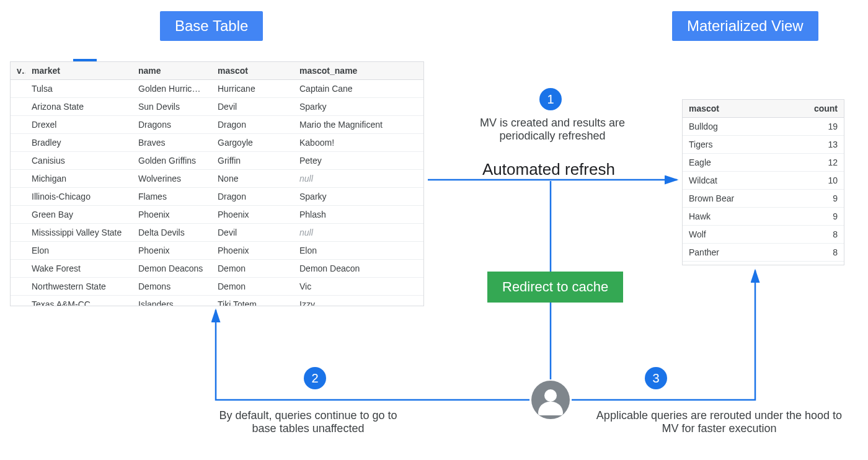  Describe the element at coordinates (217, 107) in the screenshot. I see `table-row: Arizona StateSun DevilsDevilSparky` at that location.